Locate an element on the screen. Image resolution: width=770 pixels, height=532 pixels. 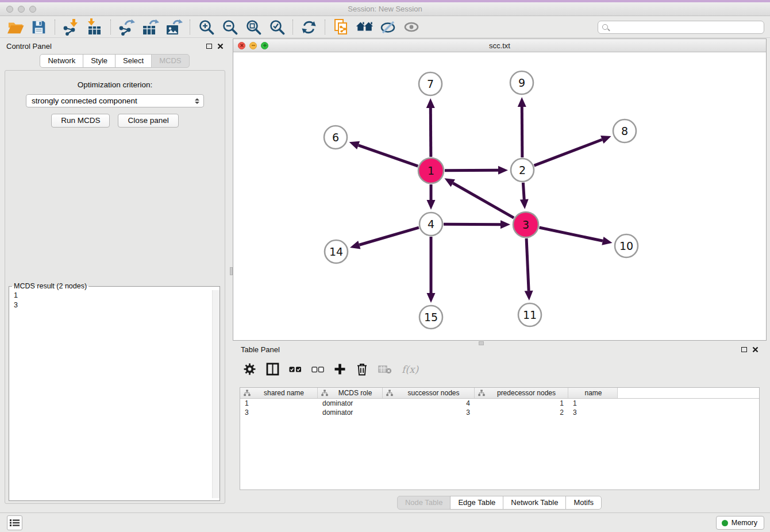
open-folder-icon is located at coordinates (16, 28).